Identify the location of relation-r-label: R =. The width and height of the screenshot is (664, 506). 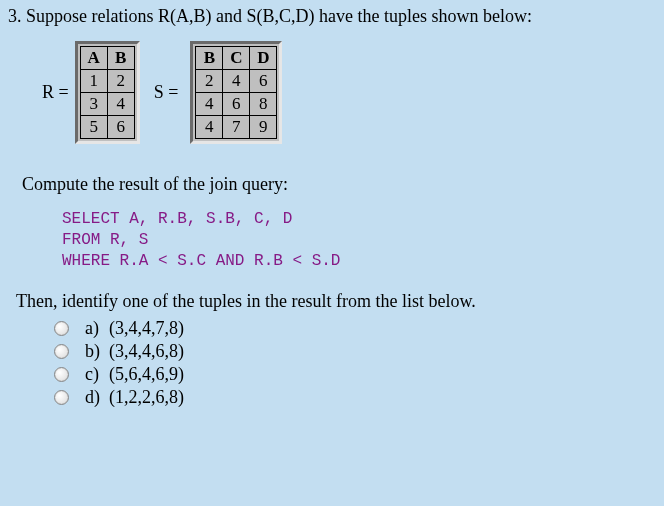
(56, 92).